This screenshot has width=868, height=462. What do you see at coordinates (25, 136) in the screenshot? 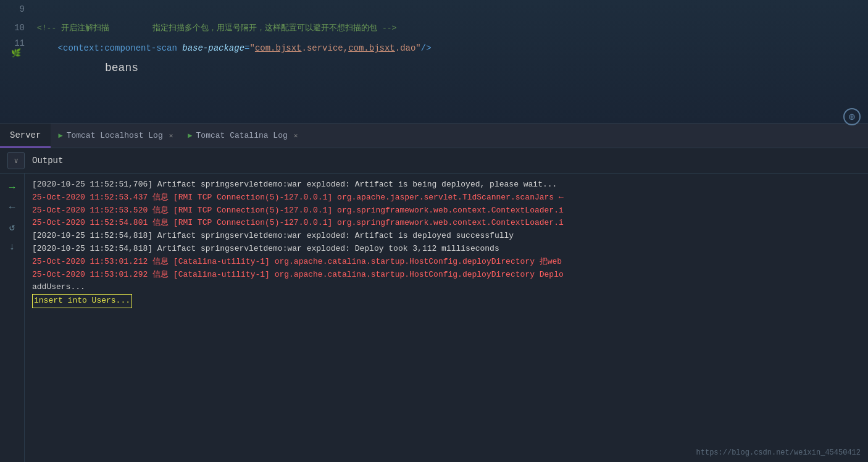
I see `tab-server: Server` at bounding box center [25, 136].